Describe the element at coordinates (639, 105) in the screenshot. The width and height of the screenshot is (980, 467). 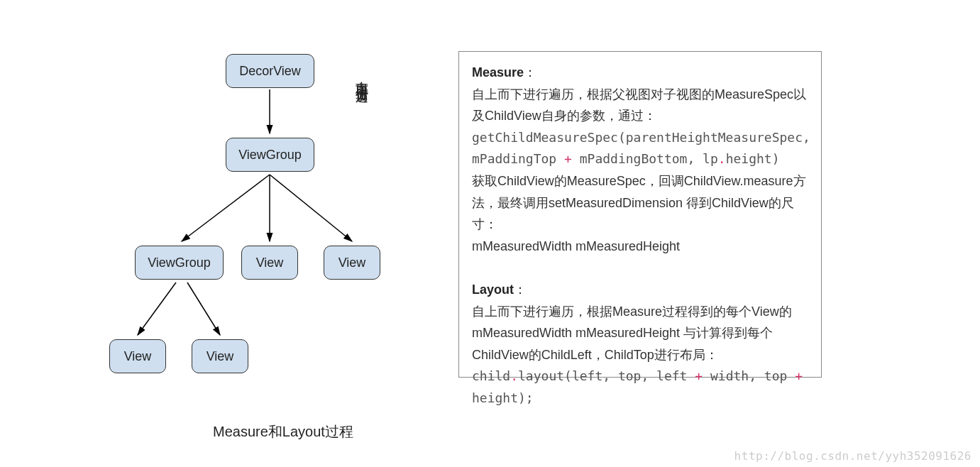
I see `measure-intro: 自上而下进行遍历，根据父视图对子视图的MeasureSpec以及ChildVie…` at that location.